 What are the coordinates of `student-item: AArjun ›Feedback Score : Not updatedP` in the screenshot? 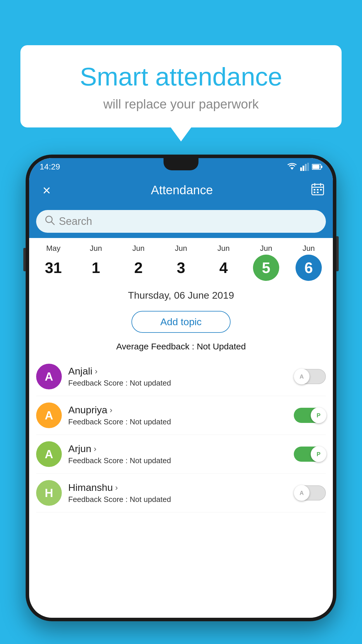 It's located at (181, 454).